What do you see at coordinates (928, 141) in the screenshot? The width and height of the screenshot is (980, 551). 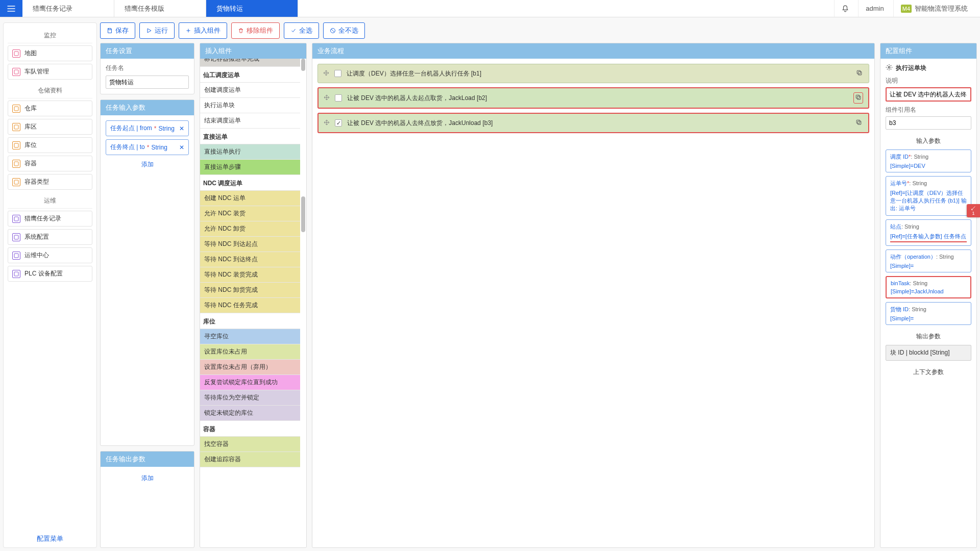 I see `input-params-title: 输入参数` at bounding box center [928, 141].